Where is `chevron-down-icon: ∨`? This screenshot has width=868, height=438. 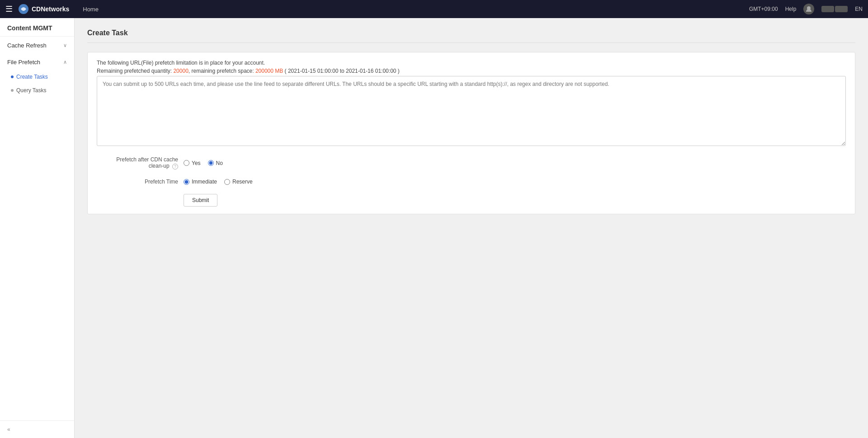 chevron-down-icon: ∨ is located at coordinates (65, 45).